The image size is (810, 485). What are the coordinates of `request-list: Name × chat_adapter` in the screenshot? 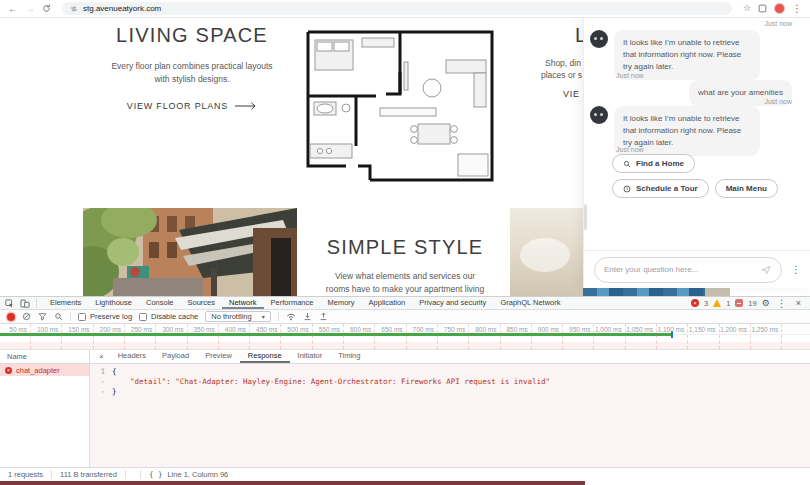 It's located at (45, 409).